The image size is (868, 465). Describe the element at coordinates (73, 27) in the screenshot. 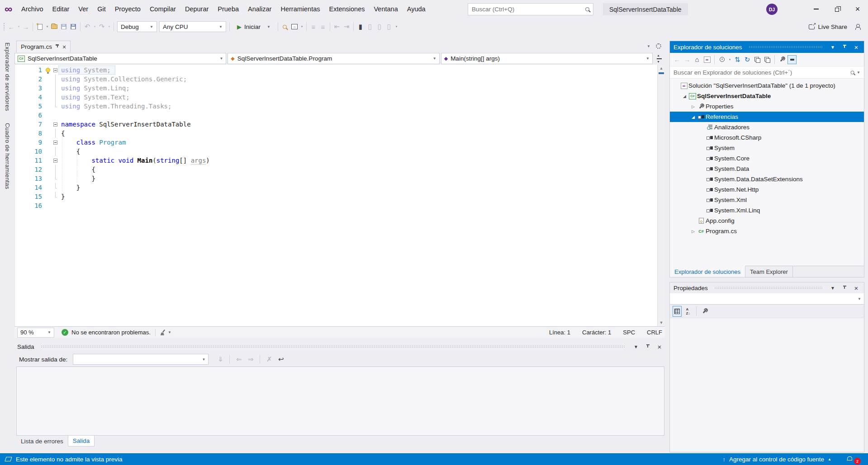

I see `save-all-icon` at that location.